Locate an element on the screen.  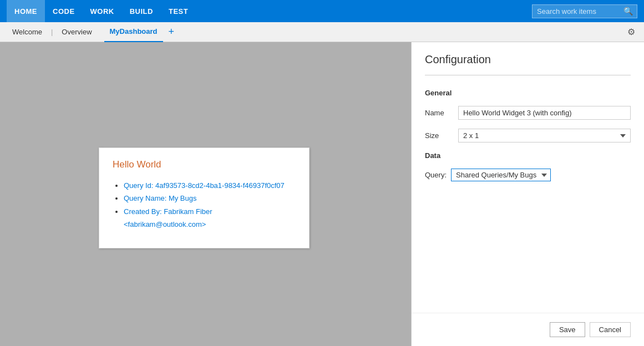
widget-title: Hello World is located at coordinates (204, 165).